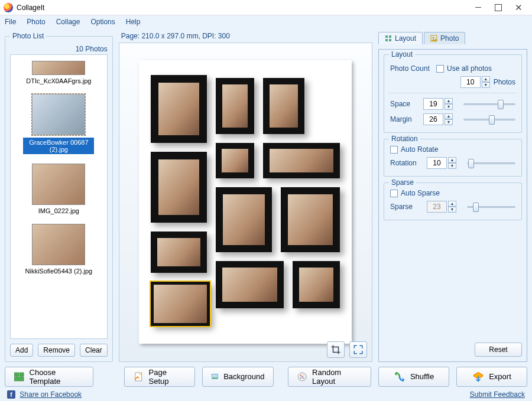  Describe the element at coordinates (433, 119) in the screenshot. I see `margin-input` at that location.